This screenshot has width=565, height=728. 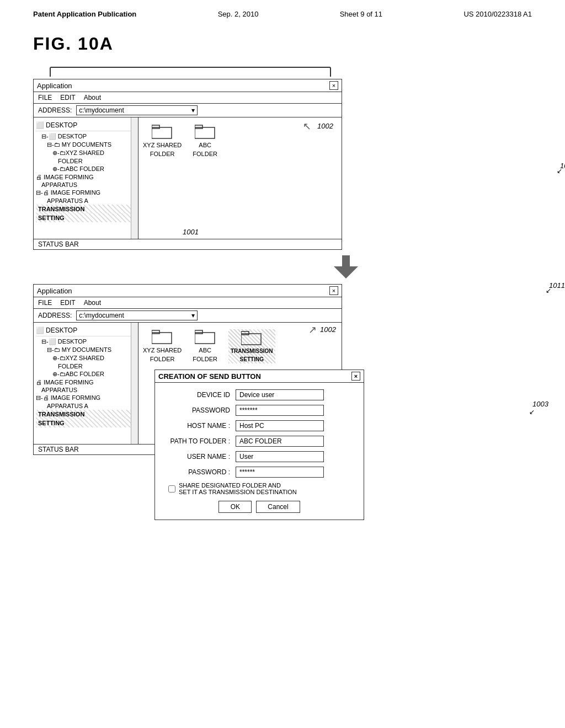 I want to click on top-statusbar: STATUS BAR, so click(x=188, y=244).